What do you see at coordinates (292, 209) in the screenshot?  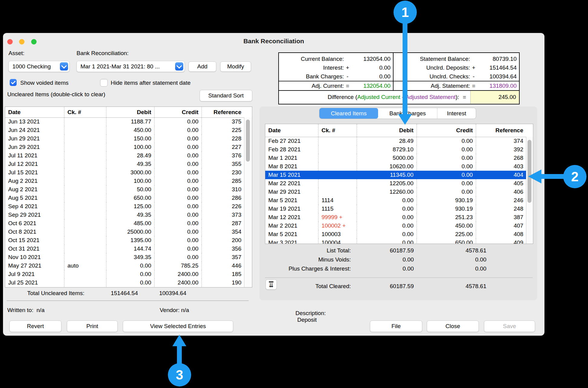 I see `cell-date: Mar 19 2021` at bounding box center [292, 209].